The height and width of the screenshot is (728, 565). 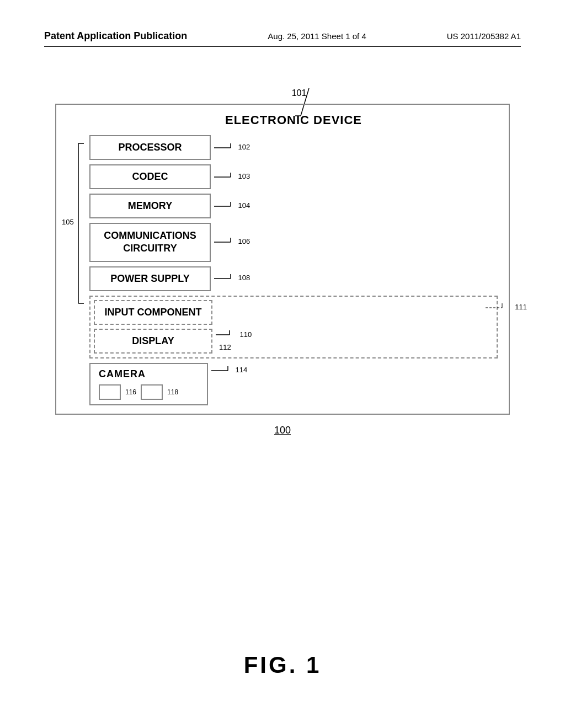 I want to click on ref-103-line, so click(x=225, y=177).